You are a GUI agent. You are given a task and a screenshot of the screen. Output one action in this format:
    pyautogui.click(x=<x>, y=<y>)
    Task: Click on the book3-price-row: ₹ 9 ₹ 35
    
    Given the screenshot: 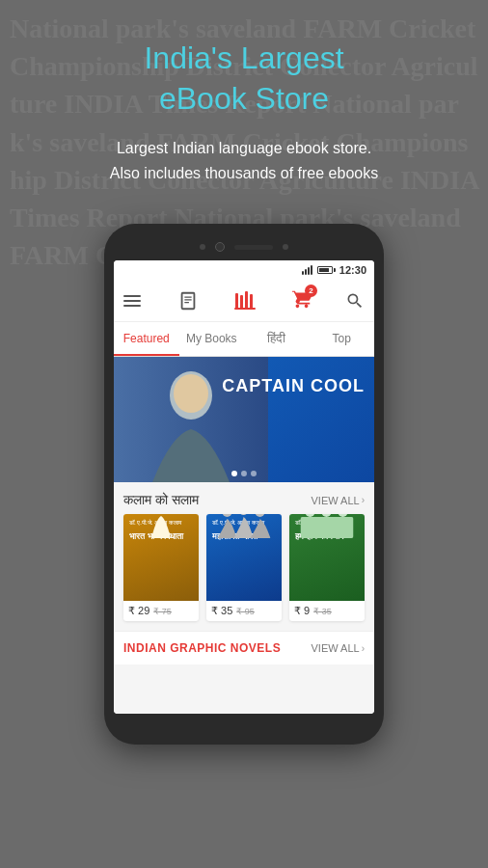 What is the action you would take?
    pyautogui.click(x=327, y=611)
    